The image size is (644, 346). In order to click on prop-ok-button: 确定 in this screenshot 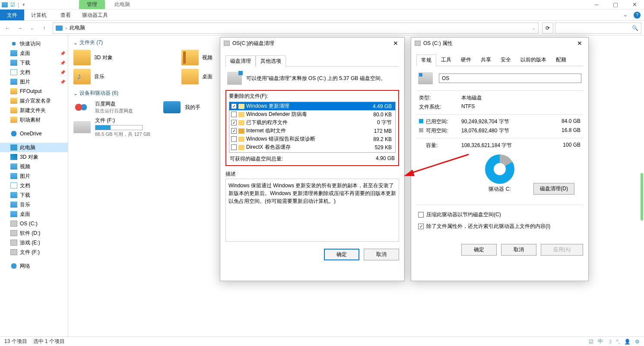, I will do `click(479, 250)`.